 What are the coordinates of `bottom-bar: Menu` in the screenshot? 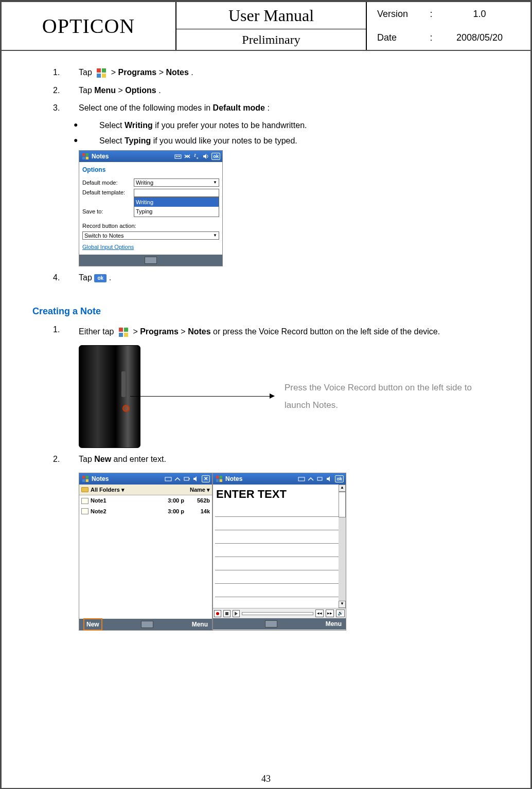 It's located at (279, 624).